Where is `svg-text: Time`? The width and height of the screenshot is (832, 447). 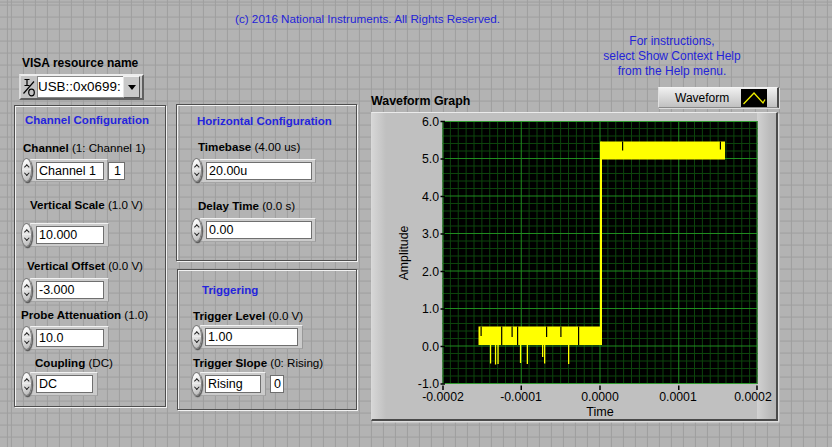
svg-text: Time is located at coordinates (600, 412).